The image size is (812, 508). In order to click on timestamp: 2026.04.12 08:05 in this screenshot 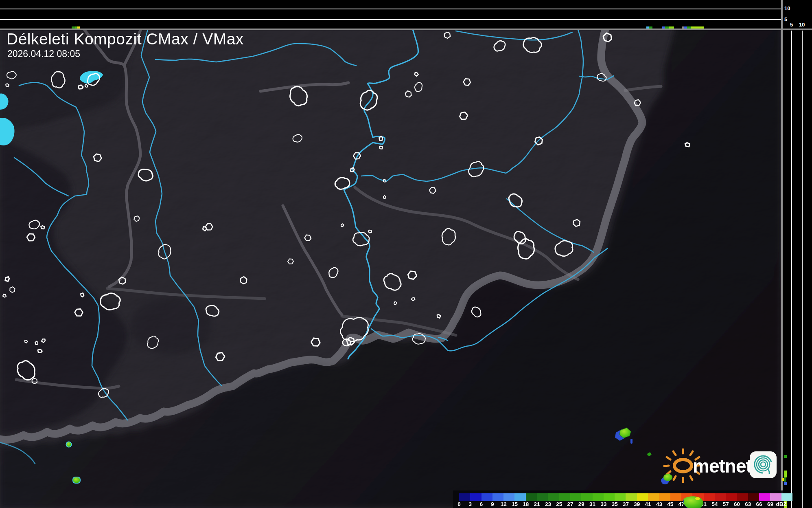, I will do `click(44, 54)`.